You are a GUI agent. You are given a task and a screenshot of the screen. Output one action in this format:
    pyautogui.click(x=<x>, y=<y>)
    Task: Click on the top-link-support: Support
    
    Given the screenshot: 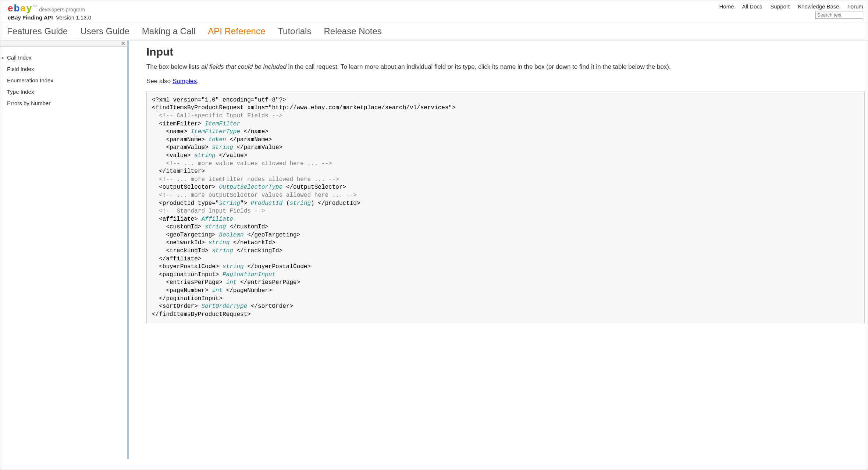 What is the action you would take?
    pyautogui.click(x=780, y=7)
    